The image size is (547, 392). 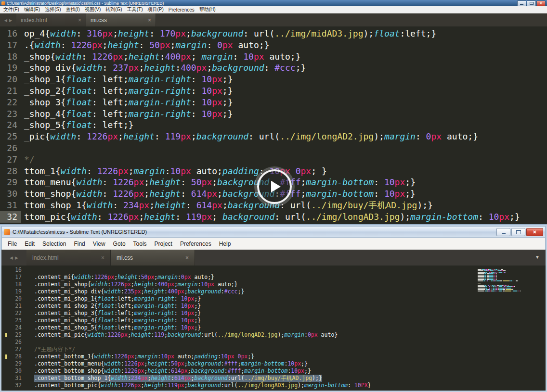 I want to click on tab-bar-top: ◀ ▶ index.html×mi.css×, so click(x=274, y=20).